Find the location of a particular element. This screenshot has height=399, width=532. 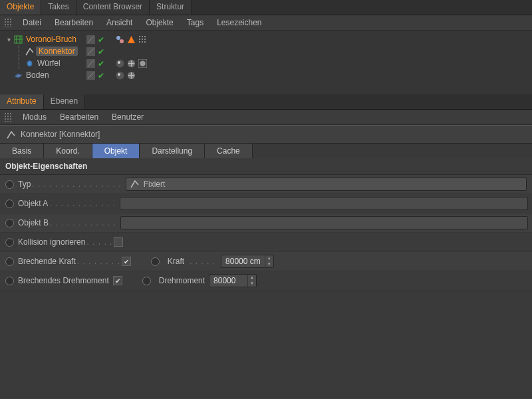

typ-value: Fixiert is located at coordinates (154, 184).